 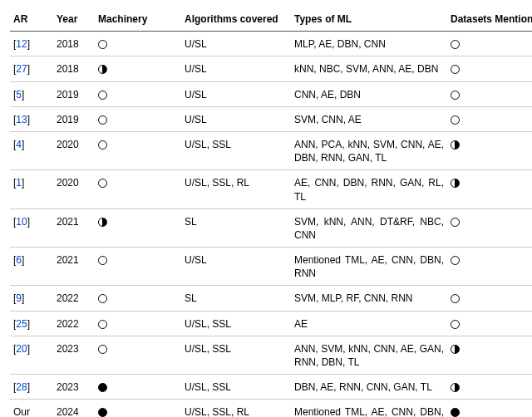 I want to click on header-year: Year, so click(x=74, y=19).